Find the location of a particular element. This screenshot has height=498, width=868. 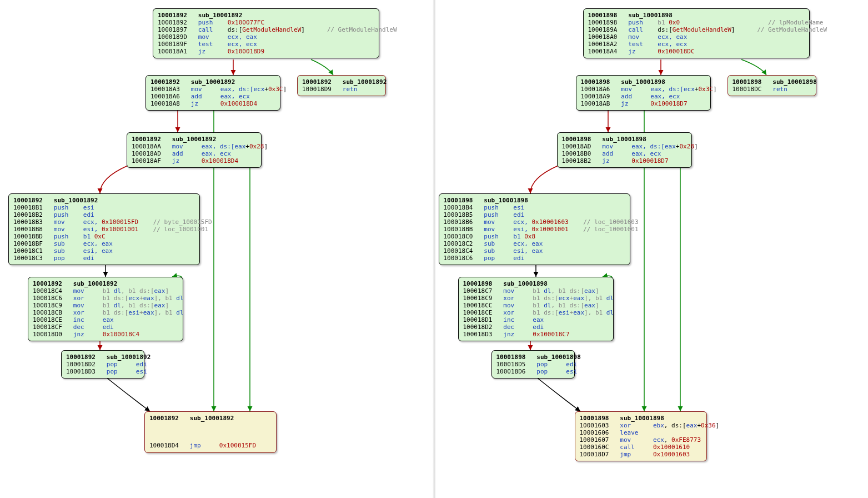

block-3: 10001898 sub_10001898 100018AD mov eax, … is located at coordinates (624, 150).